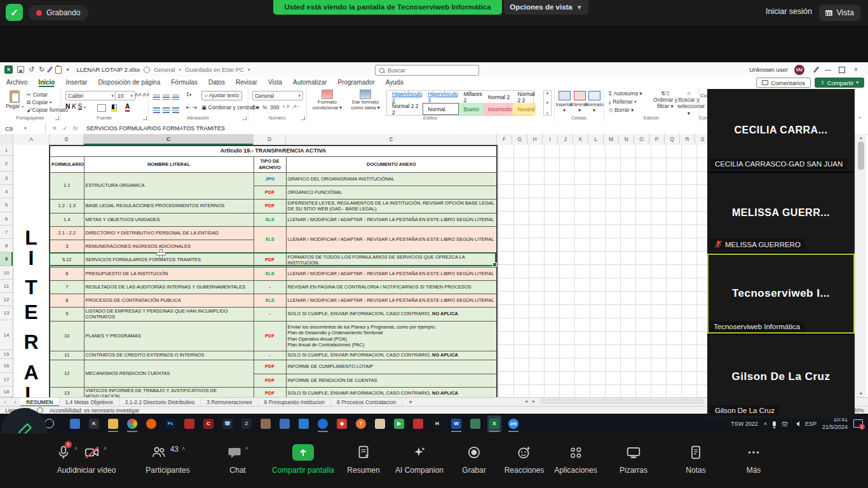  I want to click on taskbar-file-explorer-icon, so click(113, 424).